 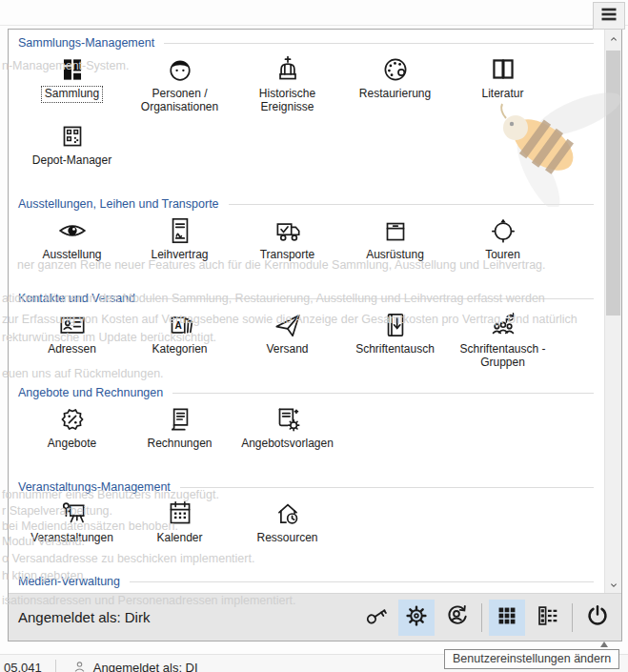 I want to click on menu-item-label: Adressen, so click(x=72, y=350).